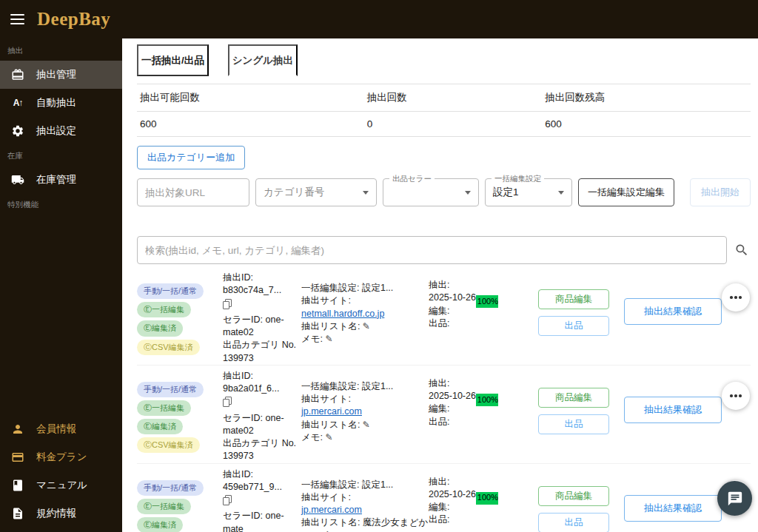 This screenshot has height=532, width=758. I want to click on row-id-cell: 抽出ID: b830c74a_7... セラーID: one-mate02 出品…, so click(262, 316).